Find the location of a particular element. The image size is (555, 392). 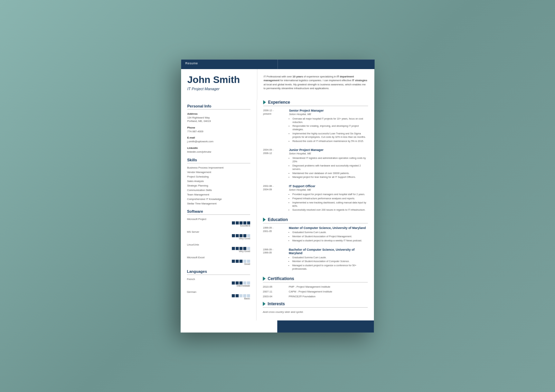

experience-entry-3: 2002-08 -2004-09 IT Support Officer Seto… is located at coordinates (316, 198).